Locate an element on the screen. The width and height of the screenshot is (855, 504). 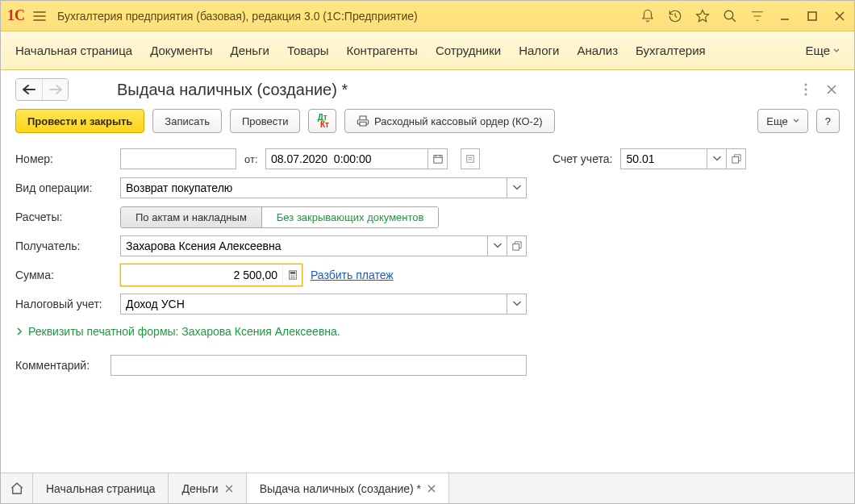
star-icon is located at coordinates (703, 16).